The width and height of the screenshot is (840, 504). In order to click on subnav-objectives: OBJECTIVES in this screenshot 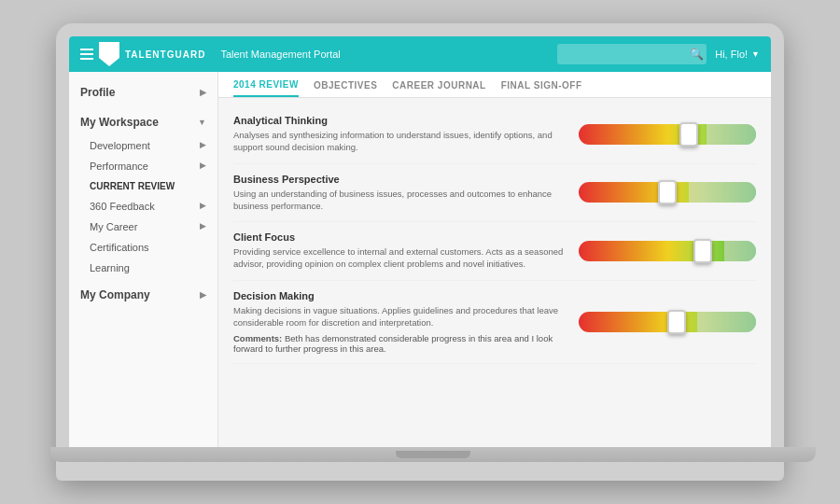, I will do `click(345, 88)`.